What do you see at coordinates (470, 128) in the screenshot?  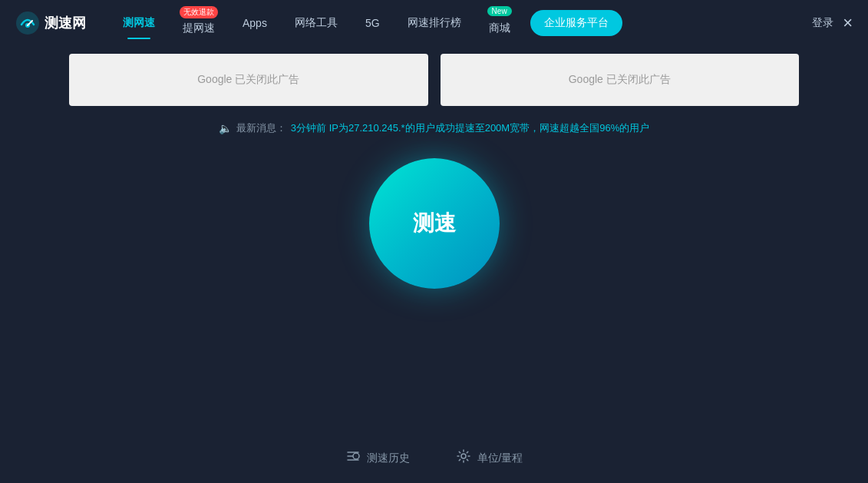 I see `news-highlight: 3分钟前 IP为27.210.245.*的用户成功提速至200M宽带，网速超越全…` at bounding box center [470, 128].